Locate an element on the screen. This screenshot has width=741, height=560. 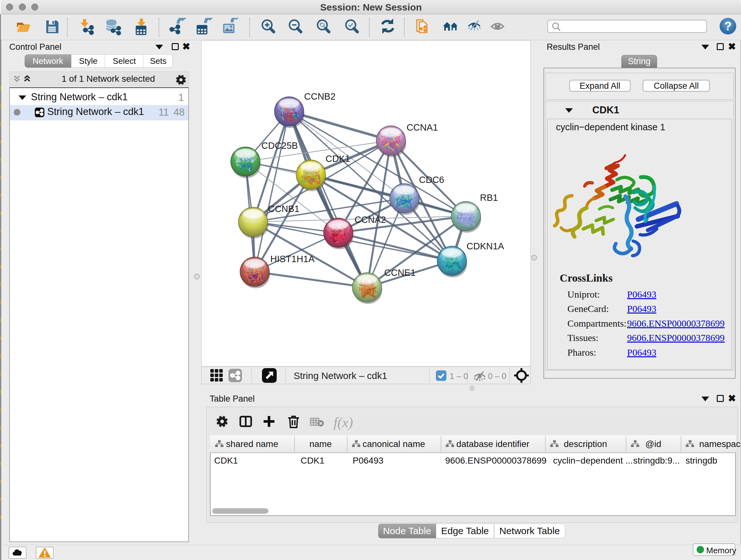
svg-text: CDC6 is located at coordinates (431, 180).